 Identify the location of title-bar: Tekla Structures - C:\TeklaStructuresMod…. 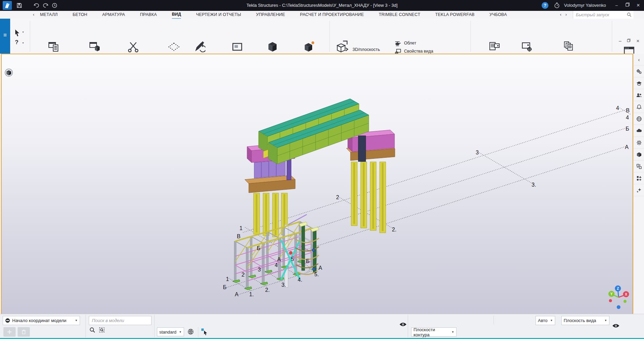
(322, 5).